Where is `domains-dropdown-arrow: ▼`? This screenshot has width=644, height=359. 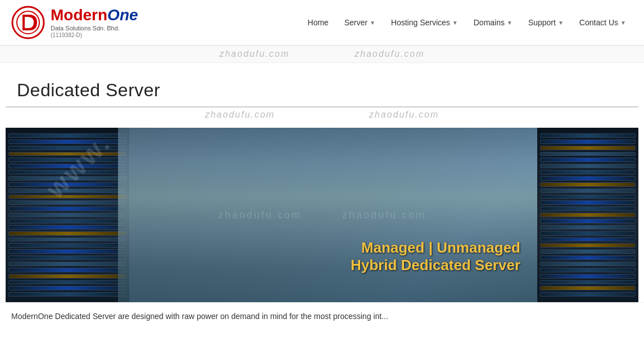 domains-dropdown-arrow: ▼ is located at coordinates (510, 23).